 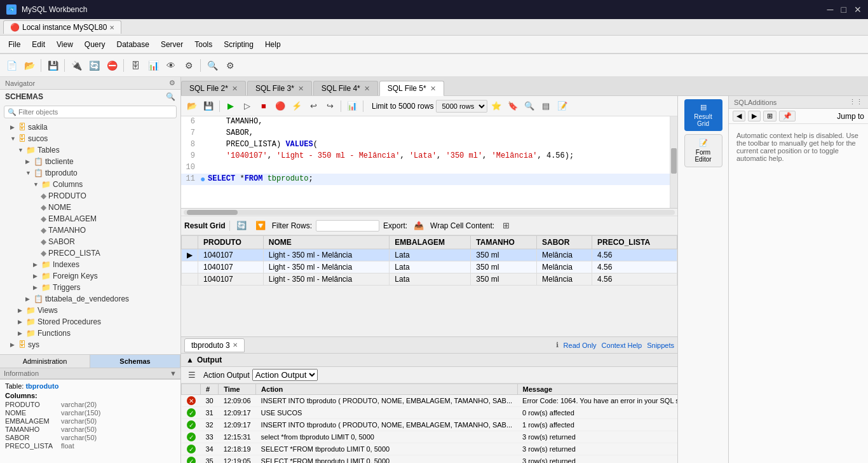 What do you see at coordinates (90, 299) in the screenshot?
I see `tree-item-tbtabela: ▶ 📋 tbtabela_de_vendedores` at bounding box center [90, 299].